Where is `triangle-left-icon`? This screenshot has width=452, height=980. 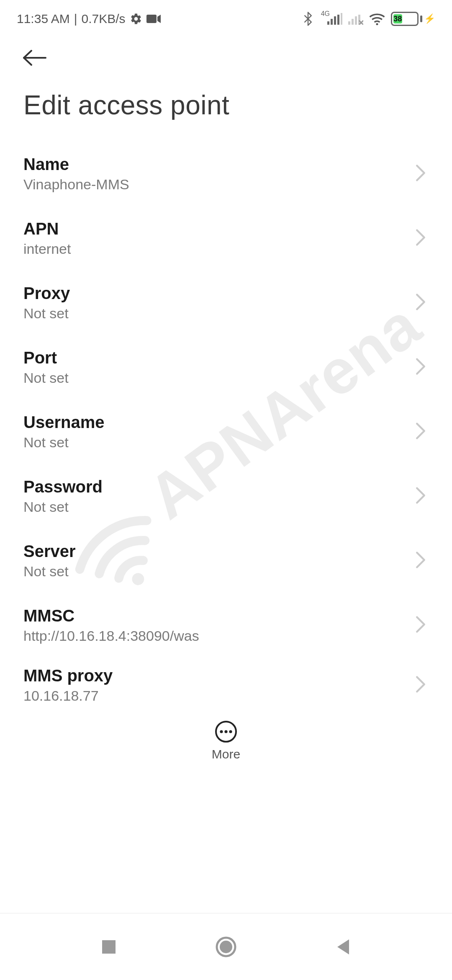
triangle-left-icon is located at coordinates (343, 947).